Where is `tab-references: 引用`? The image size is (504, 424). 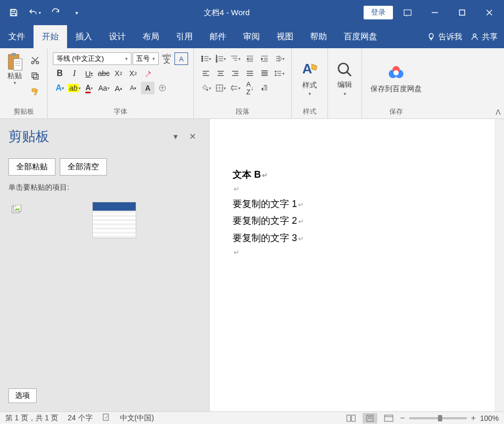 tab-references: 引用 is located at coordinates (184, 37).